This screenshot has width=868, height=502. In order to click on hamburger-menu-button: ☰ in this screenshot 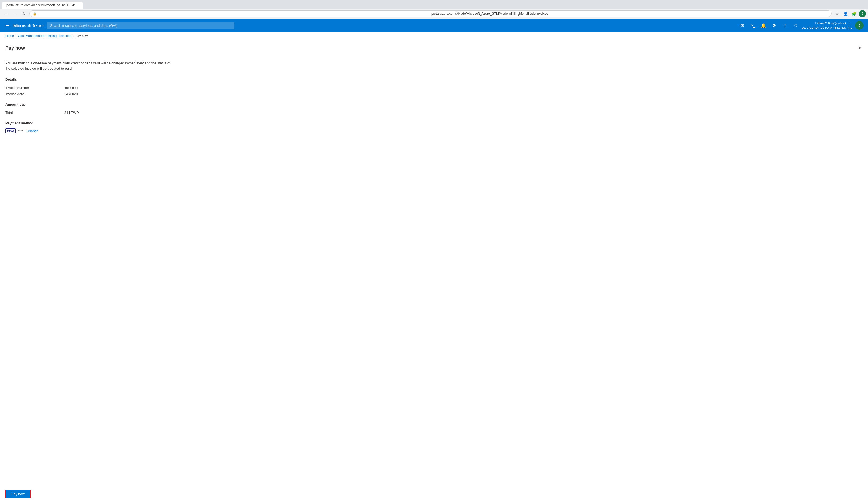, I will do `click(7, 25)`.